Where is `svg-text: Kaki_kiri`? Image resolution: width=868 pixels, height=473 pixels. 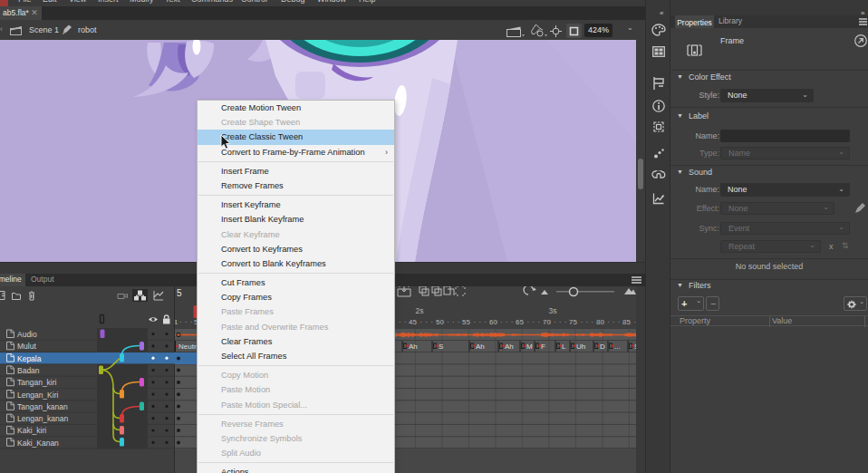
svg-text: Kaki_kiri is located at coordinates (32, 430).